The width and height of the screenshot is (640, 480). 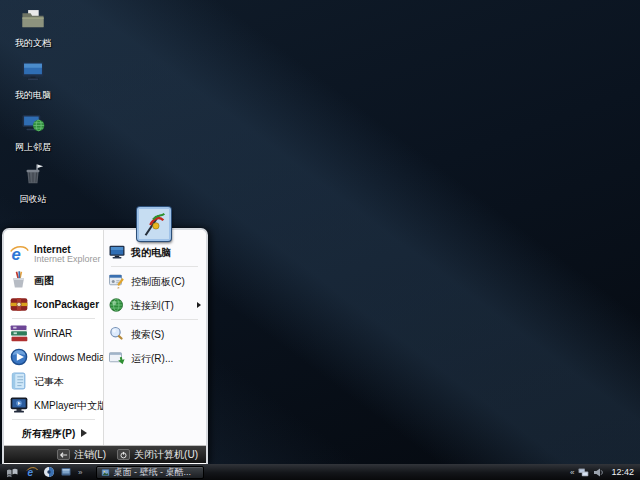 What do you see at coordinates (56, 304) in the screenshot?
I see `start-menu-item-iconpackager: IconPackager` at bounding box center [56, 304].